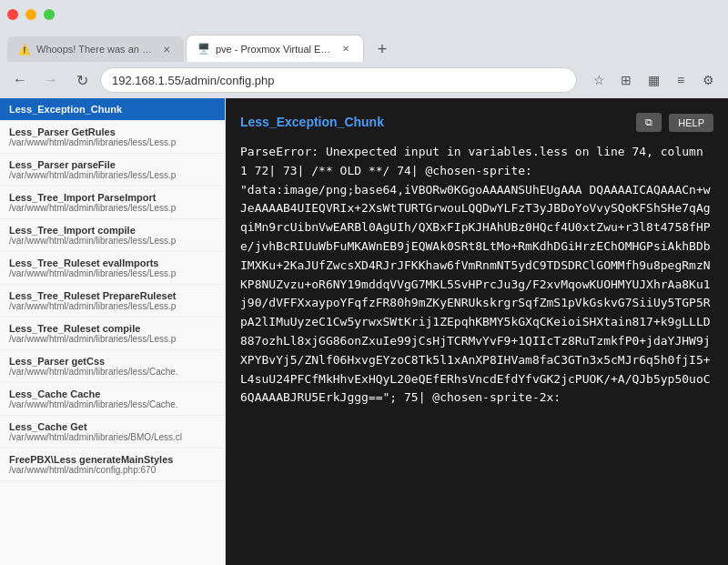 The height and width of the screenshot is (565, 728). What do you see at coordinates (113, 273) in the screenshot?
I see `stack-item-path-5: /var/www/html/admin/libraries/less/Less.…` at bounding box center [113, 273].